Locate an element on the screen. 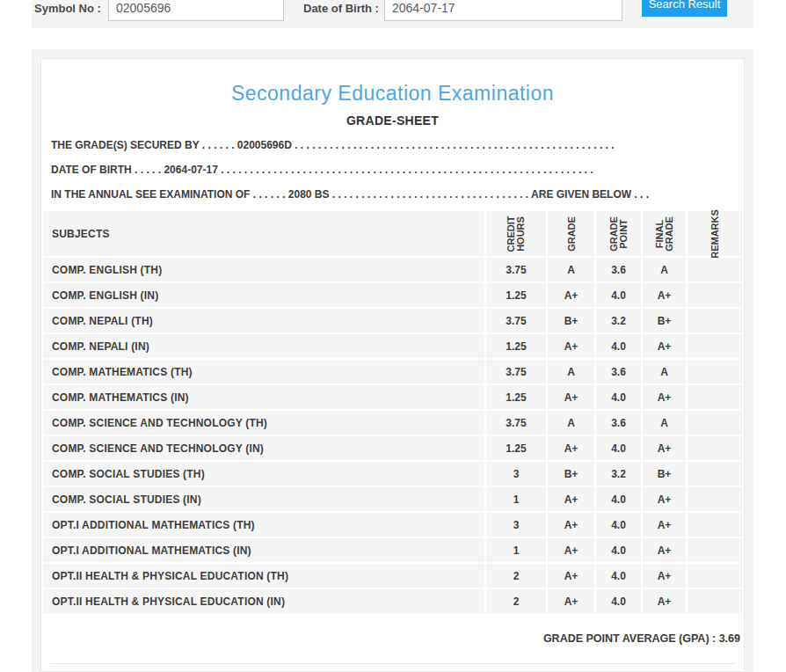 Image resolution: width=786 pixels, height=672 pixels. info-line: DATE OF BIRTH . . . . . 2064-07-17 . . .… is located at coordinates (393, 170).